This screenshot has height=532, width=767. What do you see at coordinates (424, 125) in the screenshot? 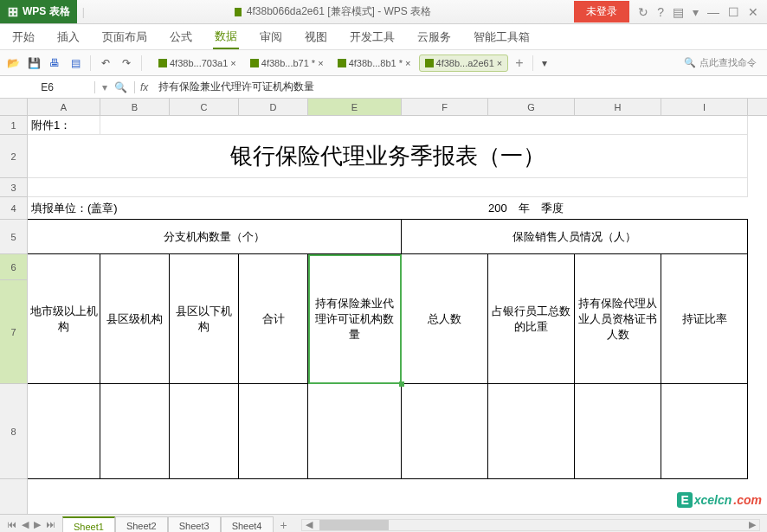
I see `cell-B1` at bounding box center [424, 125].